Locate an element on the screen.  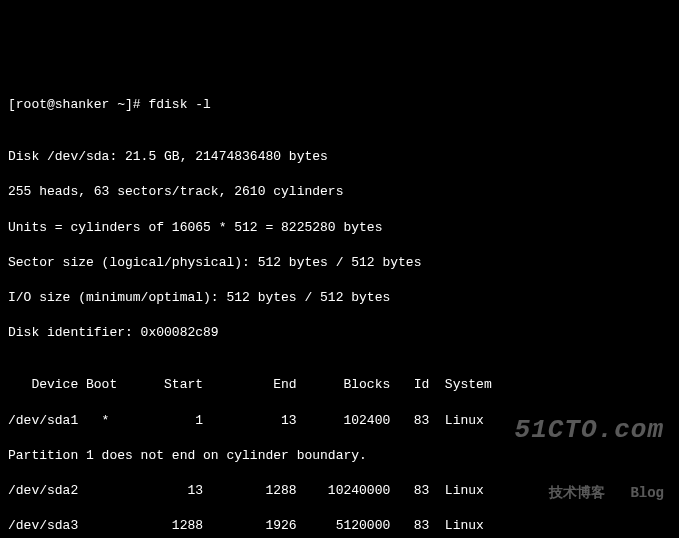
partition-sda1-warning: Partition 1 does not end on cylinder bou… is located at coordinates (340, 456).